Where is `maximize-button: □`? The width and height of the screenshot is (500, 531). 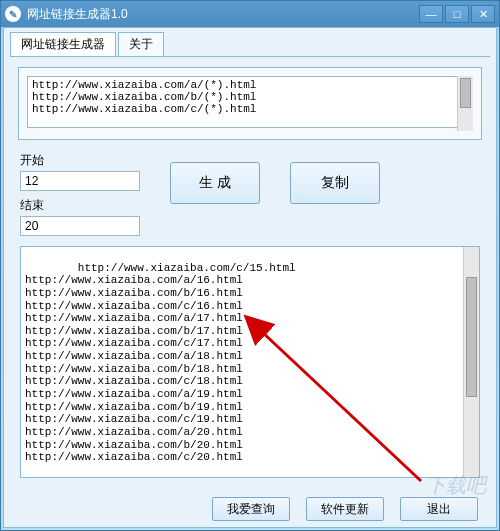
maximize-button: □ is located at coordinates (457, 14).